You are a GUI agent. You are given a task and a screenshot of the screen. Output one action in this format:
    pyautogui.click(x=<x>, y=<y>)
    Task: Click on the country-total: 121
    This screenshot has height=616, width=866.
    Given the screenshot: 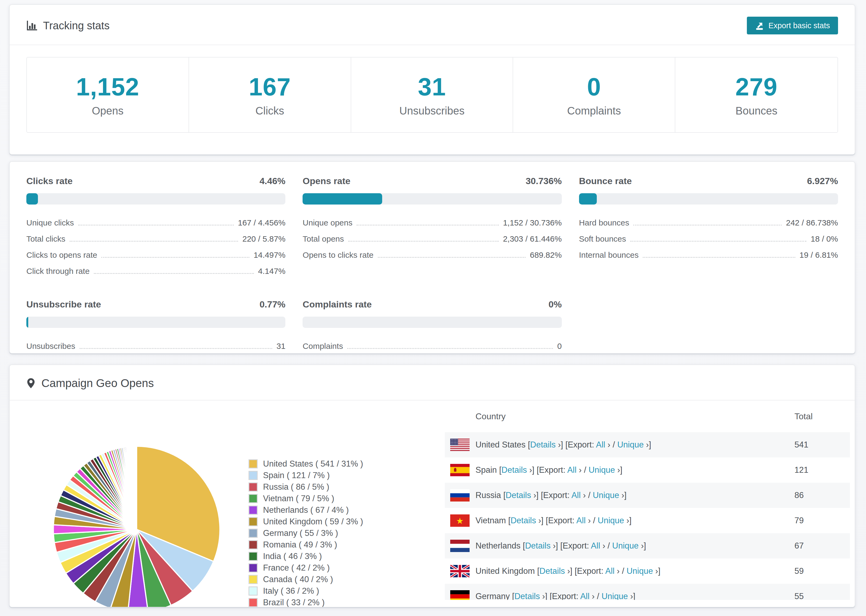 What is the action you would take?
    pyautogui.click(x=801, y=470)
    